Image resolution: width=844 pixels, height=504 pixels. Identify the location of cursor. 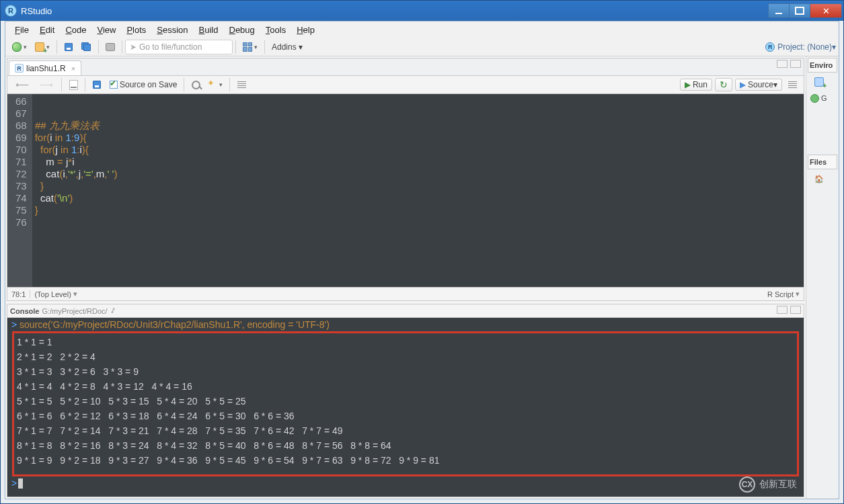
(20, 484).